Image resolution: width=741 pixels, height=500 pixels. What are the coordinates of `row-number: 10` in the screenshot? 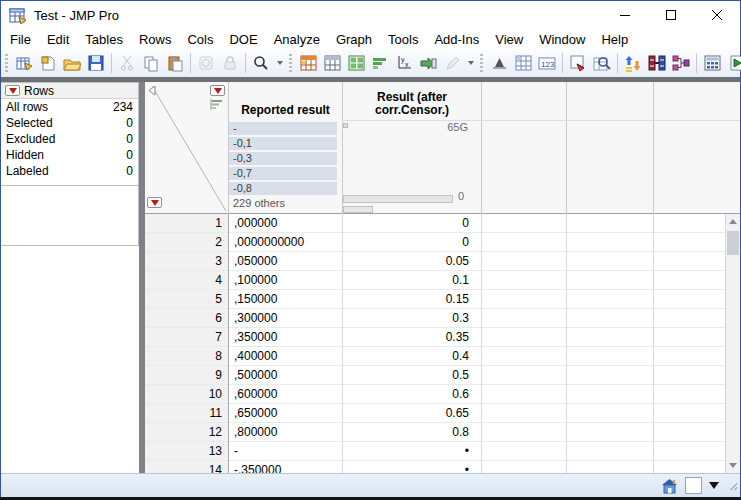 It's located at (186, 394).